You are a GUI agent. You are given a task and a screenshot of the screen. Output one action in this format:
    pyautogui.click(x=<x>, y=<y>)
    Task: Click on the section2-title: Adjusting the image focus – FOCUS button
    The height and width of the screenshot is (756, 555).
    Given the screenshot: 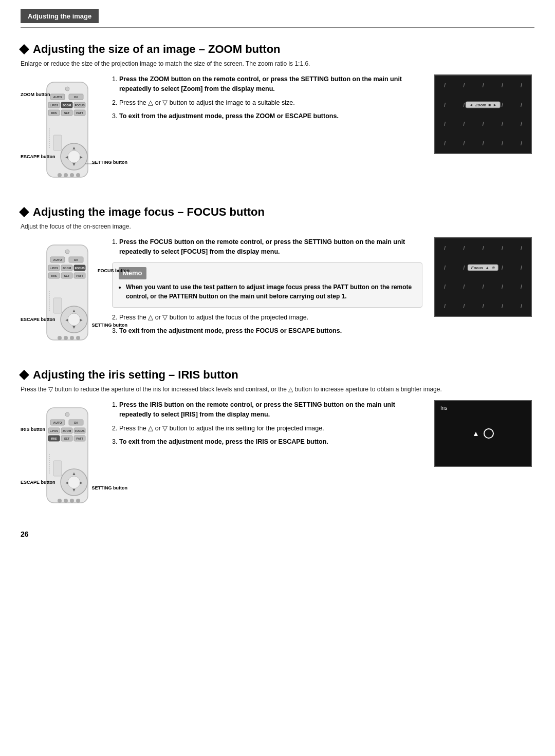 What is the action you would take?
    pyautogui.click(x=278, y=212)
    